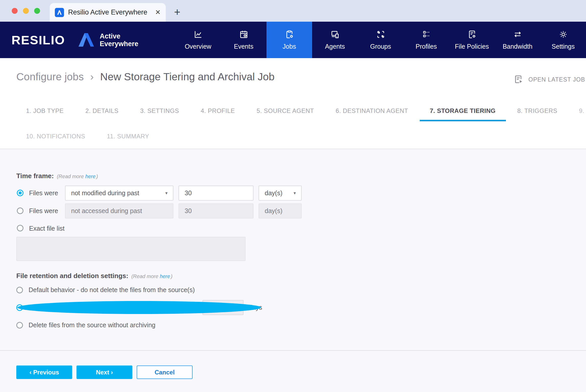 The width and height of the screenshot is (586, 392). Describe the element at coordinates (75, 40) in the screenshot. I see `brand: RESILIO Active Everywhere` at that location.